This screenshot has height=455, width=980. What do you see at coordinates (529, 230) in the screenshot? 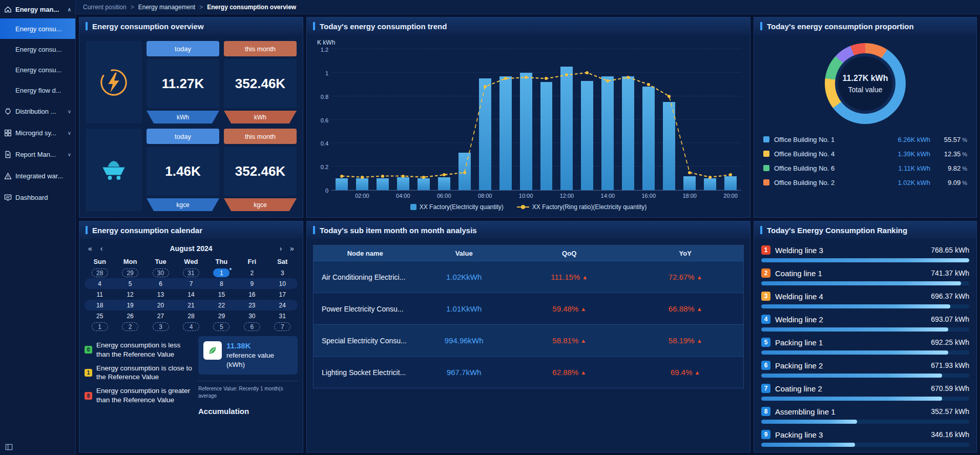
I see `panel-title: Today's sub item month on month analysis` at bounding box center [529, 230].